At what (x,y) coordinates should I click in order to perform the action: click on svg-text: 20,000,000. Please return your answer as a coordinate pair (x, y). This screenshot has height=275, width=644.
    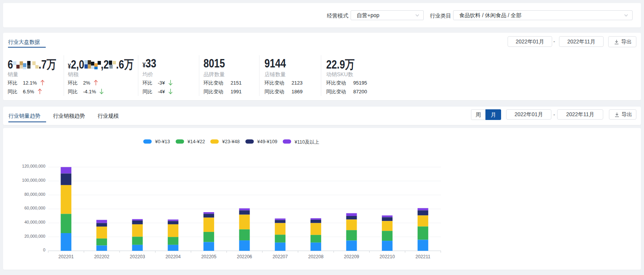
    Looking at the image, I should click on (35, 236).